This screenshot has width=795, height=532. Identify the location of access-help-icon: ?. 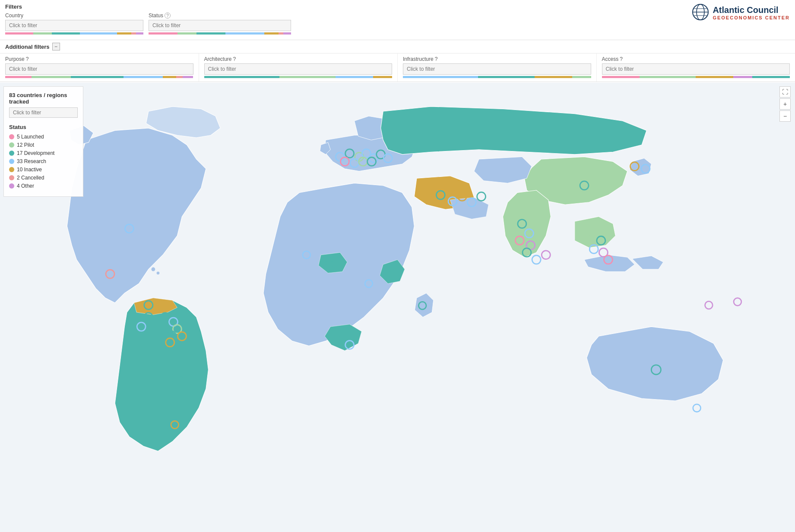
(621, 59).